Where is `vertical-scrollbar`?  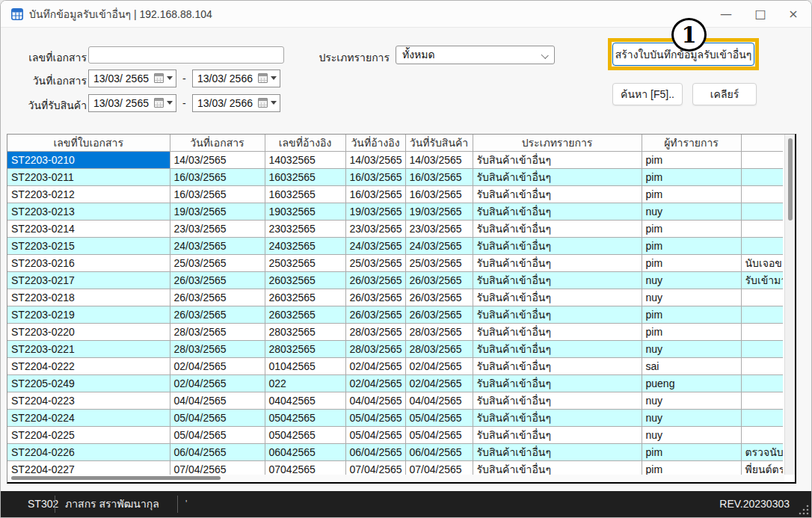 vertical-scrollbar is located at coordinates (790, 305).